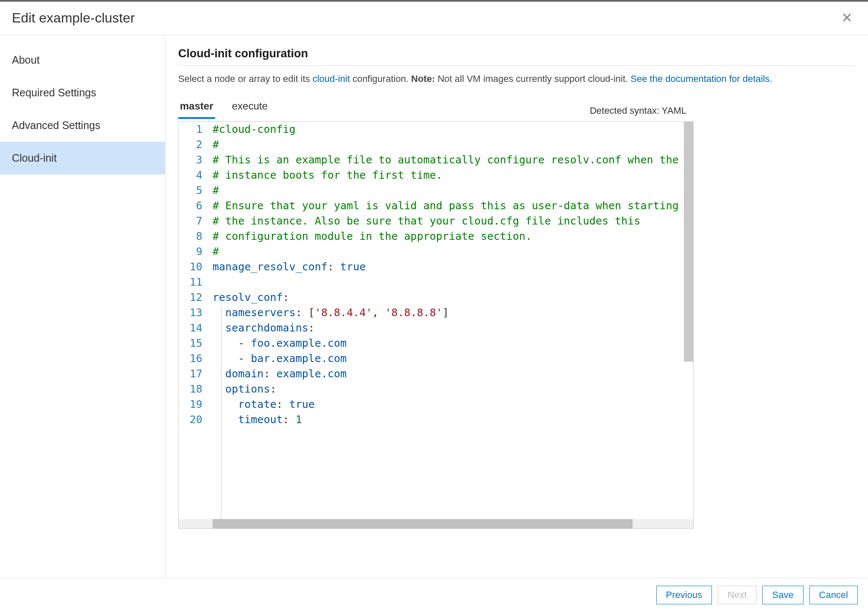 This screenshot has width=868, height=612. Describe the element at coordinates (190, 267) in the screenshot. I see `line-number: 10` at that location.